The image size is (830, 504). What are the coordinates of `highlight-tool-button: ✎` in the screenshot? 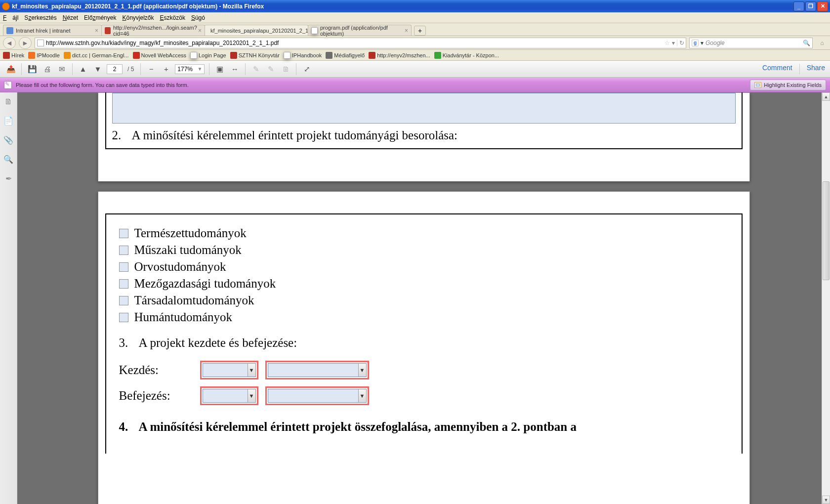 It's located at (271, 69).